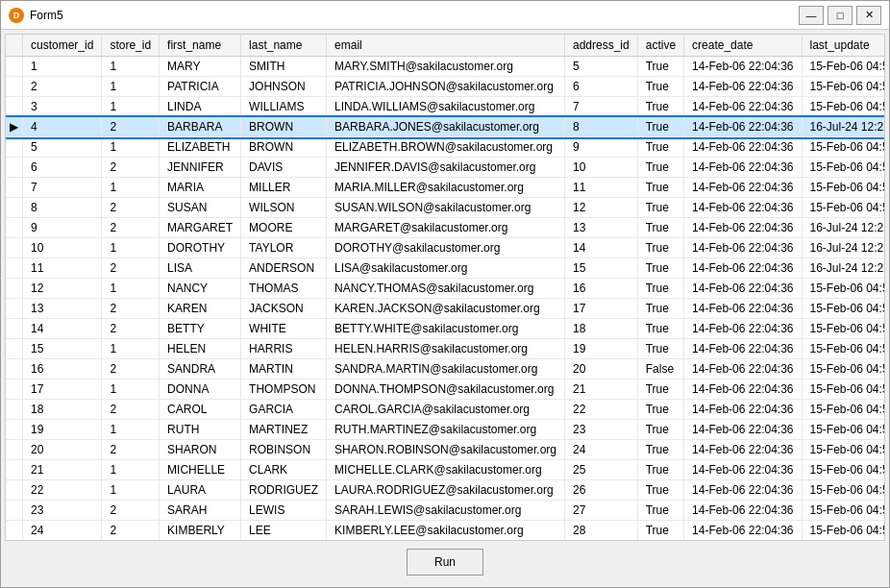 The height and width of the screenshot is (588, 890). Describe the element at coordinates (445, 15) in the screenshot. I see `title-bar: D Form5 — □ ✕` at that location.